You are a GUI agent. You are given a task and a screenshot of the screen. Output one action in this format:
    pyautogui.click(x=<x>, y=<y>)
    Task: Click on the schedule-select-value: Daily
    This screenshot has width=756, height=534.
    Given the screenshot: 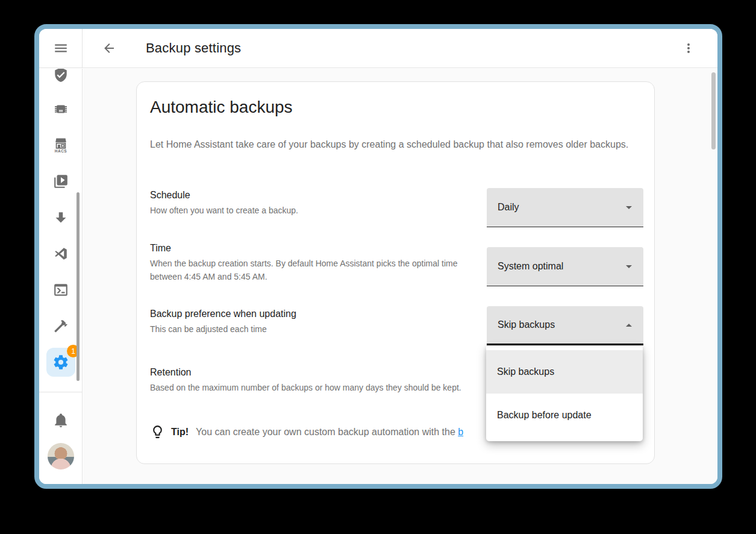 What is the action you would take?
    pyautogui.click(x=508, y=207)
    